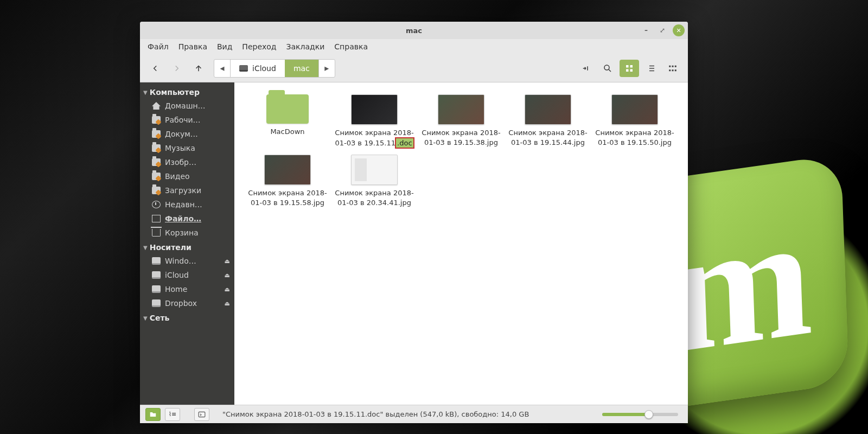  What do you see at coordinates (202, 414) in the screenshot?
I see `terminal-button` at bounding box center [202, 414].